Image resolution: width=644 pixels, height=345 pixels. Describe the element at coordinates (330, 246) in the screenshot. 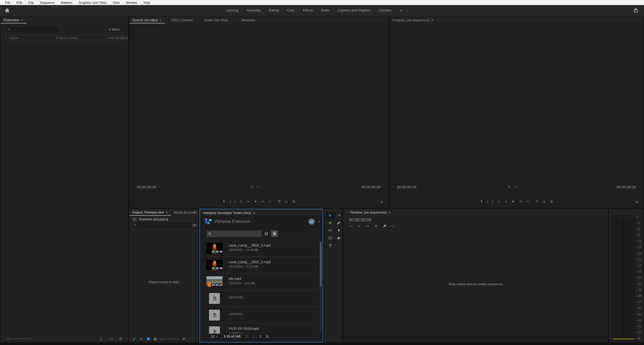

I see `type-tool` at that location.